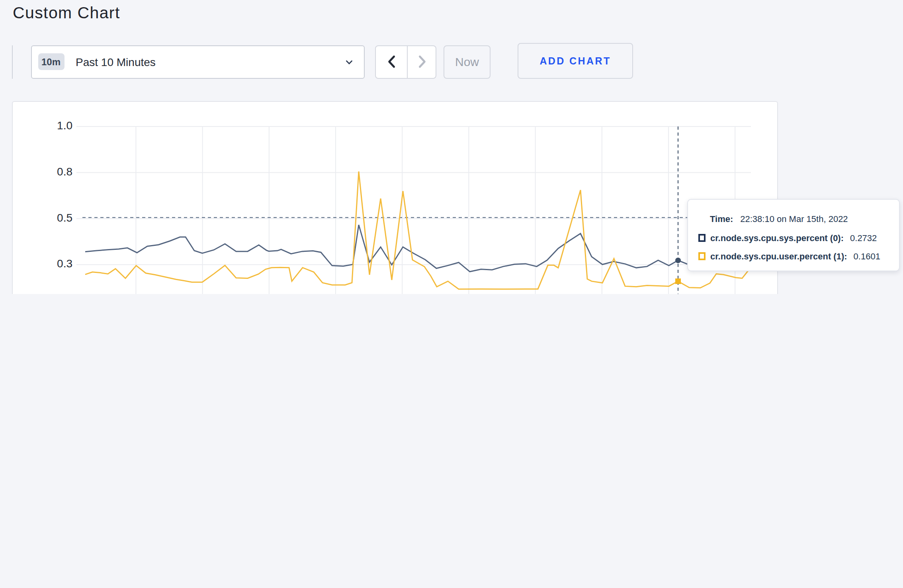  Describe the element at coordinates (64, 171) in the screenshot. I see `svg-text: 0.8` at that location.